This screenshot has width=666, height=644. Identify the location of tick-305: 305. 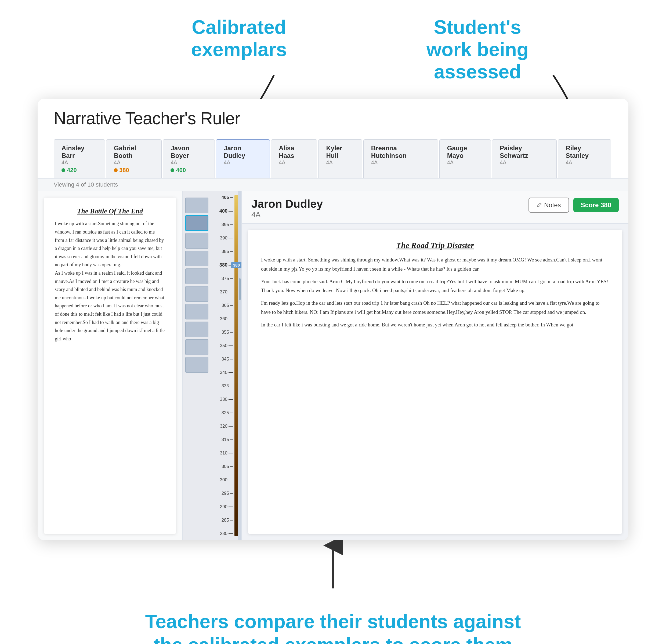
(228, 467).